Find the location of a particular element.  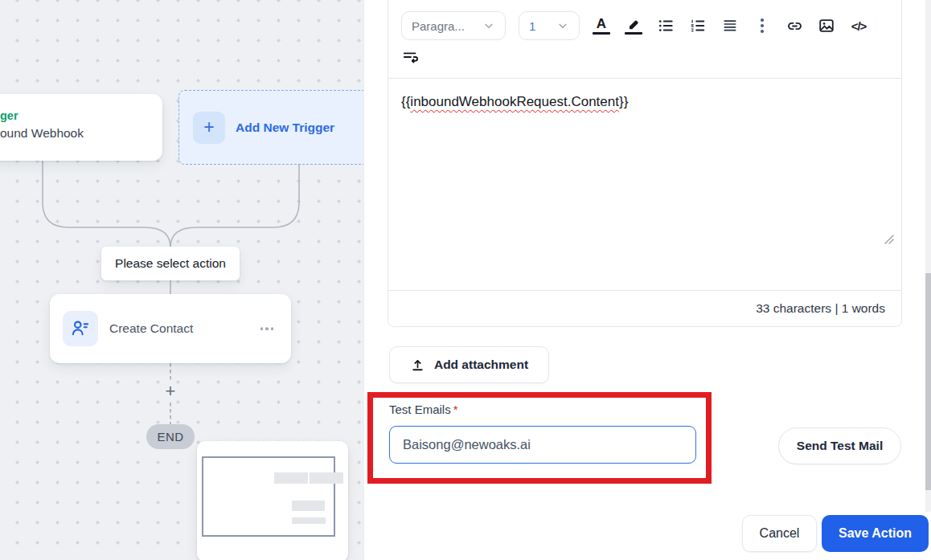

scrollbar-thumb is located at coordinates (928, 382).